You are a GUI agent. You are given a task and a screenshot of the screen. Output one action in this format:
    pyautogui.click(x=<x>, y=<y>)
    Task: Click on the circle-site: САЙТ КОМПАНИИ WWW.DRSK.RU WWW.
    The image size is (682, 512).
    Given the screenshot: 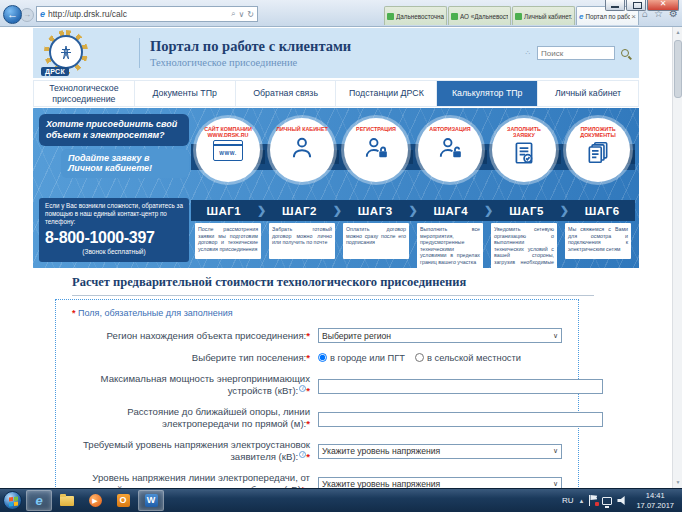 What is the action you would take?
    pyautogui.click(x=228, y=155)
    